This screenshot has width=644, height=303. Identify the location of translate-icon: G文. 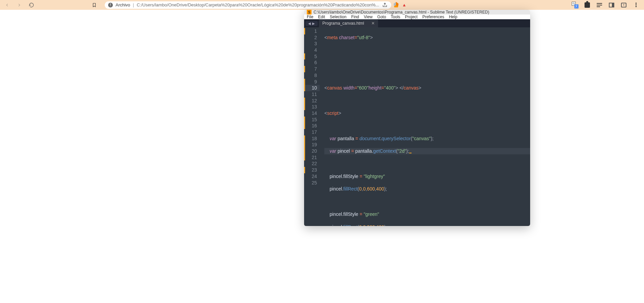
(575, 5).